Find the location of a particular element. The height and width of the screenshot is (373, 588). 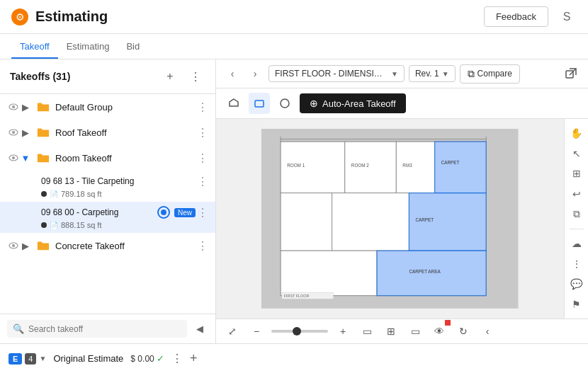

list-item: ▶ Concrete Takeoff ⋮ is located at coordinates (108, 246).